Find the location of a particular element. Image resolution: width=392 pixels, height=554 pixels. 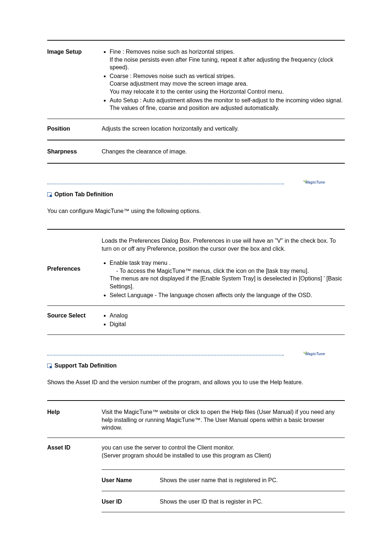

body-source-select: Analog Digital is located at coordinates (223, 320).